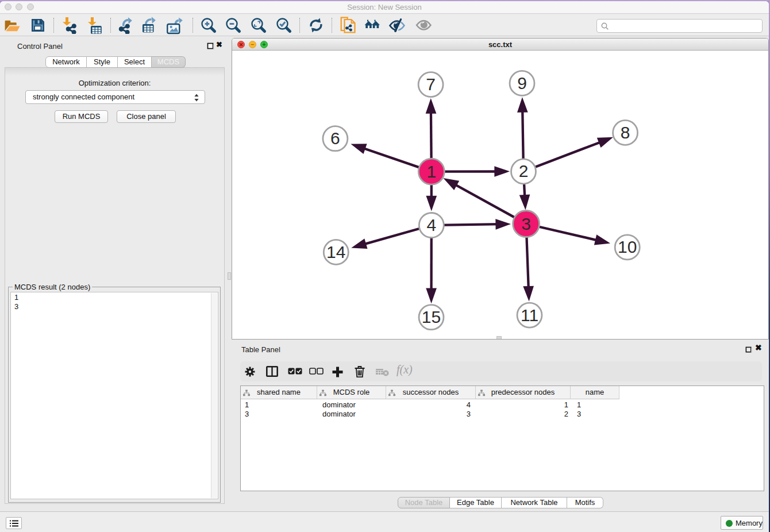 The image size is (770, 532). Describe the element at coordinates (431, 225) in the screenshot. I see `svg-text: 4` at that location.